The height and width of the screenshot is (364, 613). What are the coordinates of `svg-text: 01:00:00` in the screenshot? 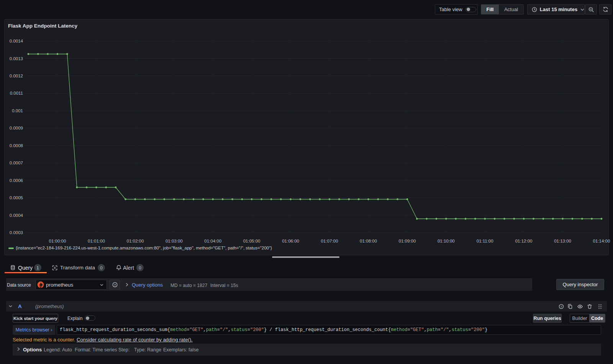 It's located at (57, 241).